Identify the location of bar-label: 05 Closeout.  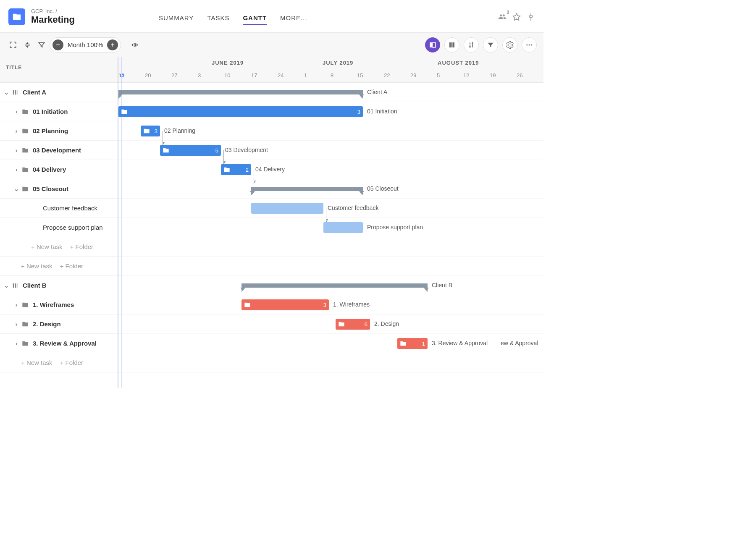
(383, 189).